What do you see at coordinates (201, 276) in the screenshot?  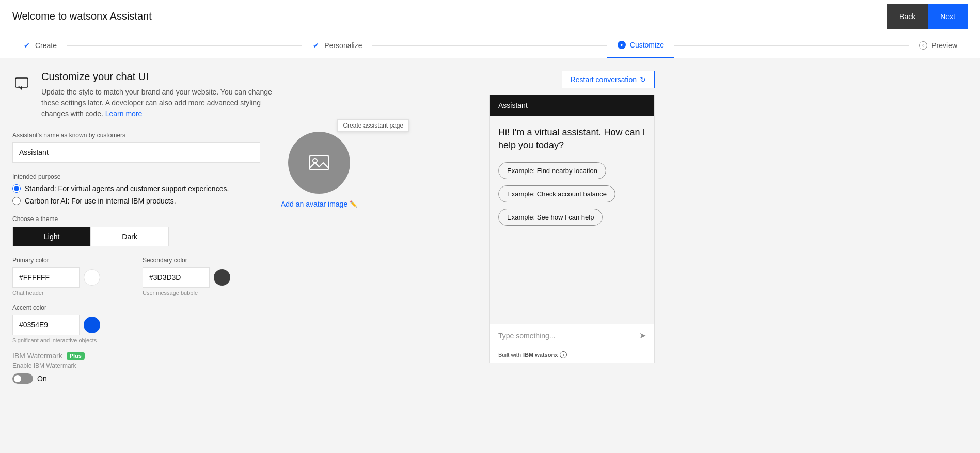 I see `secondary-color-group: Secondary color User message bubble` at bounding box center [201, 276].